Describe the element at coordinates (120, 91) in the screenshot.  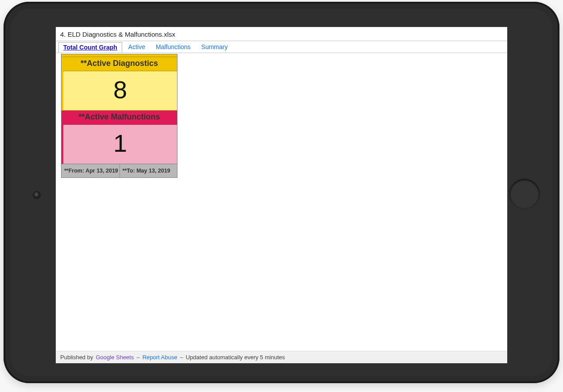
I see `diagnostics-value: 8` at that location.